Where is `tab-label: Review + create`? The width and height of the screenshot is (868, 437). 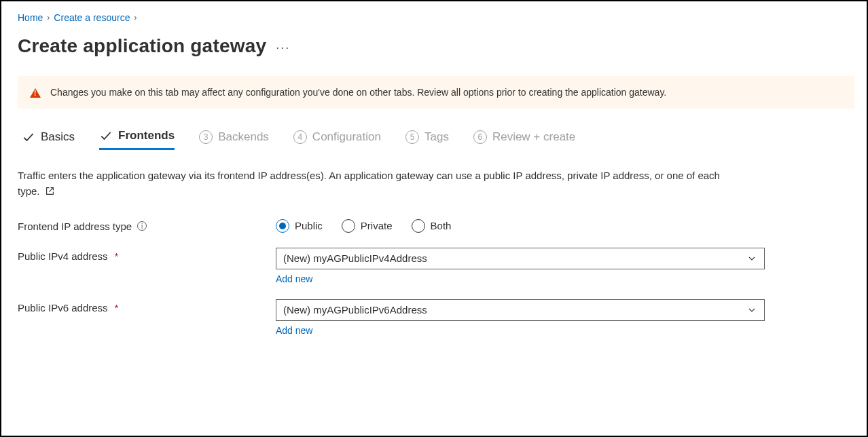
tab-label: Review + create is located at coordinates (534, 137).